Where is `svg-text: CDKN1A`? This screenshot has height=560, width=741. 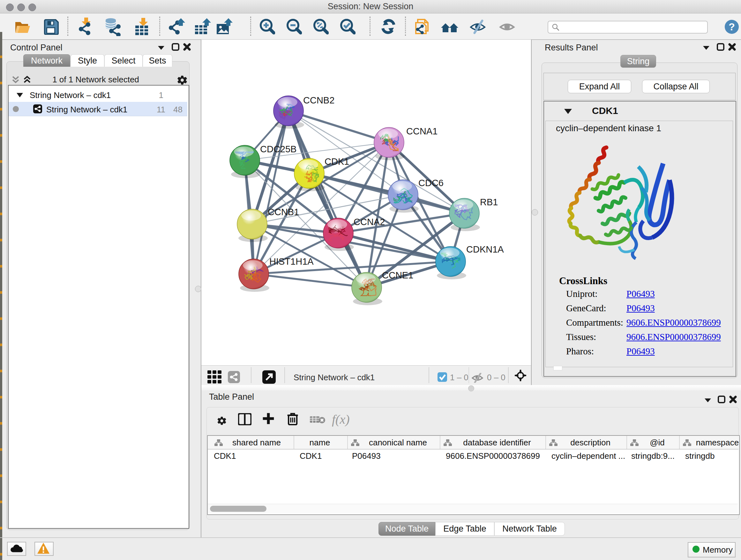
svg-text: CDKN1A is located at coordinates (485, 249).